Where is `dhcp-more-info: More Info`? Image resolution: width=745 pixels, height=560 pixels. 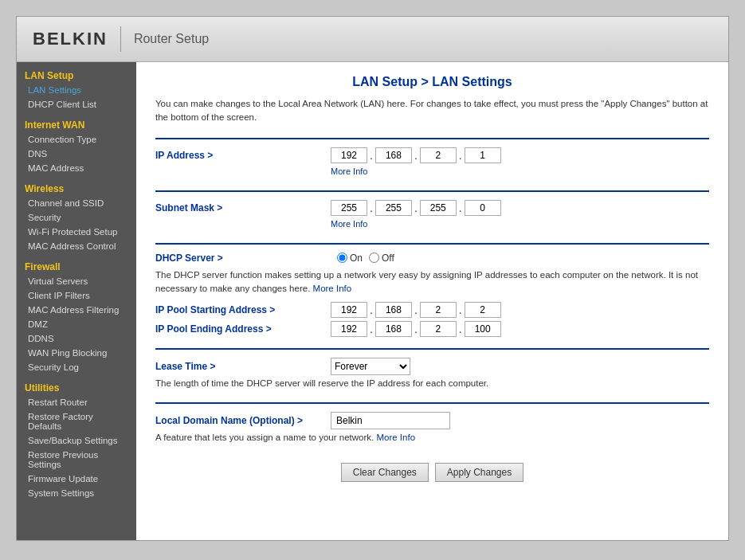
dhcp-more-info: More Info is located at coordinates (333, 288).